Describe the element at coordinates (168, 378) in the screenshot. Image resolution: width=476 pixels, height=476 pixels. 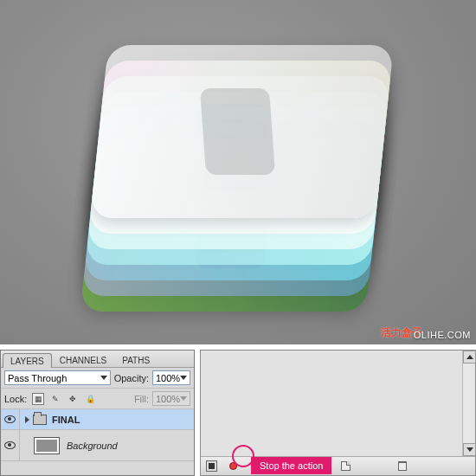
I see `opacity-value: 100%` at that location.